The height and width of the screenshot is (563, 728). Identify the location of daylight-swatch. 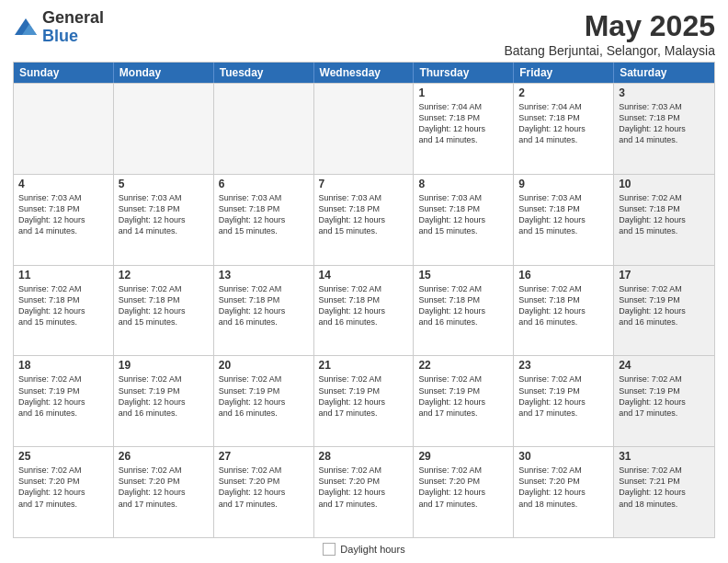
(329, 549).